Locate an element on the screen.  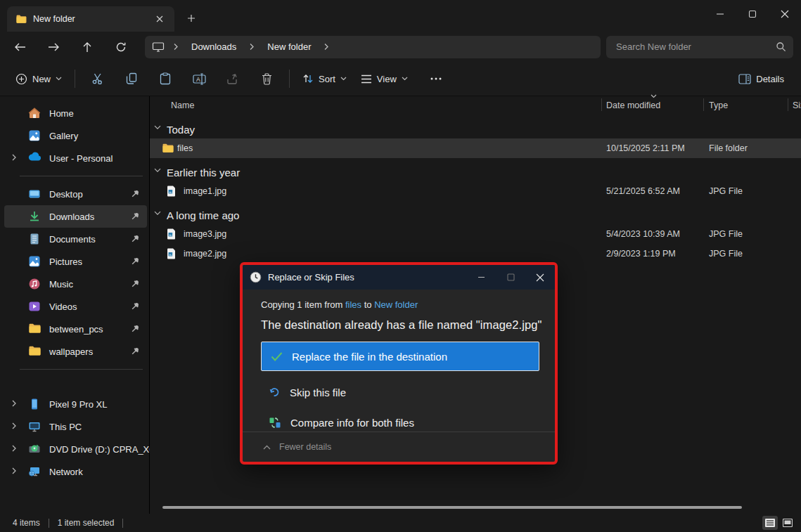
file-row-files: files 10/15/2025 2:11 PM File folder is located at coordinates (475, 148).